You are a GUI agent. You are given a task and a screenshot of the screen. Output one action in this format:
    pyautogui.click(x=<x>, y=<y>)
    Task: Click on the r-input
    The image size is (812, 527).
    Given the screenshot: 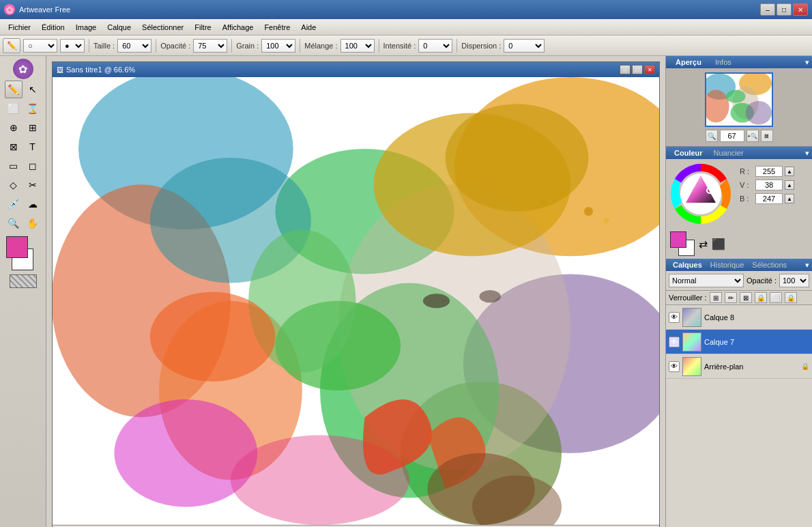 What is the action you would take?
    pyautogui.click(x=769, y=171)
    